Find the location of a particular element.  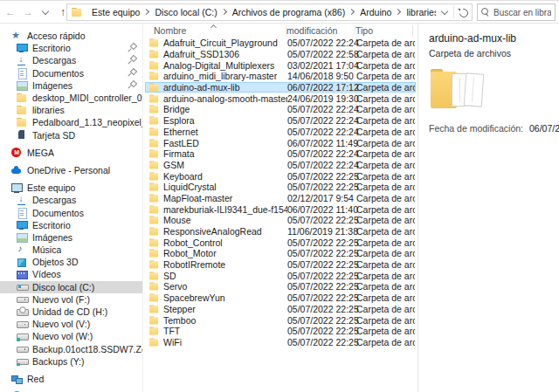

pictures-icon is located at coordinates (22, 237).